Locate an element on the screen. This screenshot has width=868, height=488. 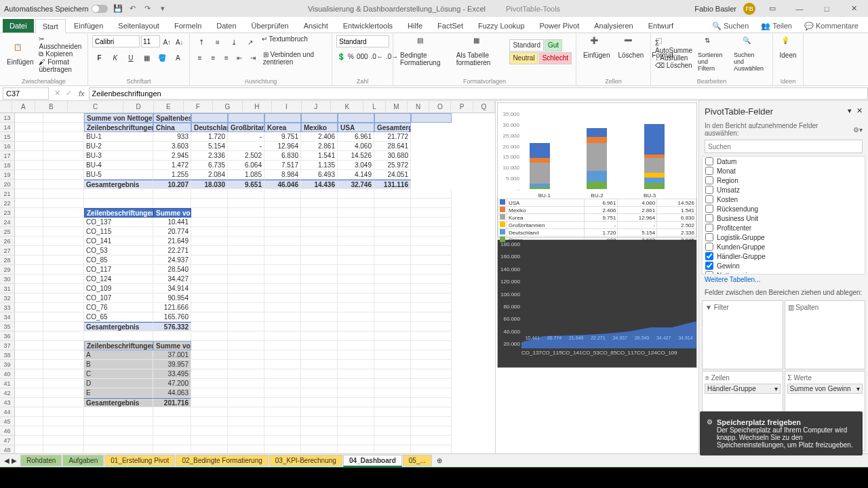
tab-layout: Seitenlayout is located at coordinates (138, 26).